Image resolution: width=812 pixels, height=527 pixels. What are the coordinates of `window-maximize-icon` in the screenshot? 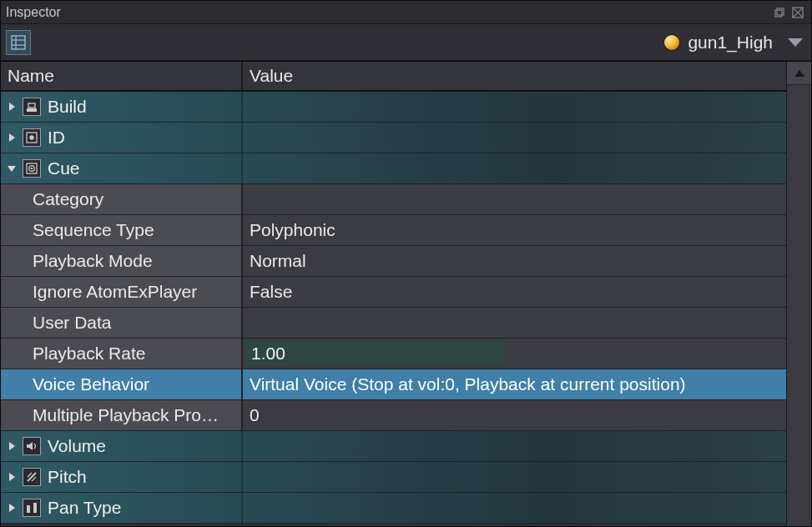 It's located at (798, 13).